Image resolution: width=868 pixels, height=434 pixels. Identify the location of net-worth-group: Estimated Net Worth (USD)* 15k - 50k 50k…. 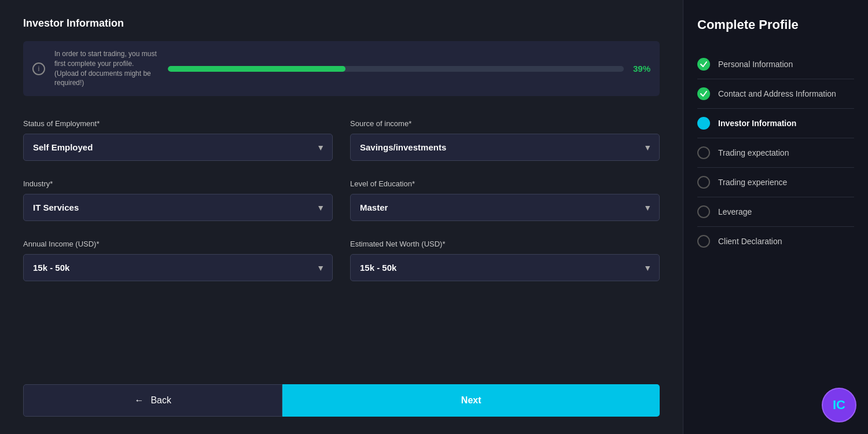
(505, 260).